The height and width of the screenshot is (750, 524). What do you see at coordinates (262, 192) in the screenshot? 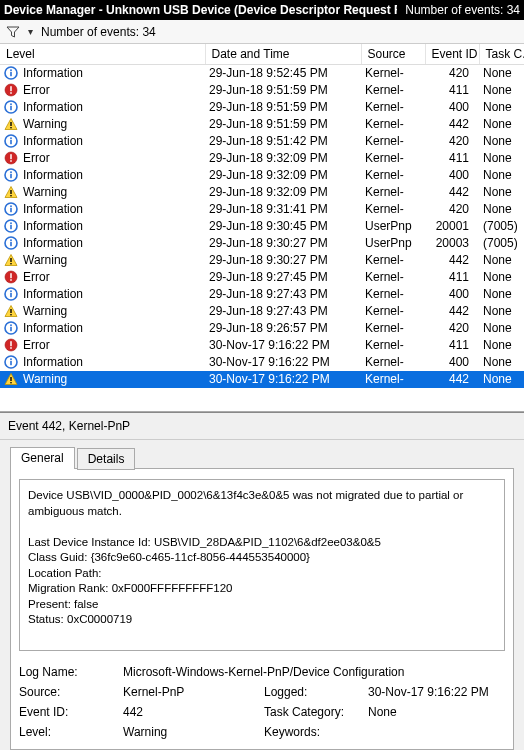
I see `event-row: Warning29-Jun-18 9:32:09 PMKernel-442Non…` at bounding box center [262, 192].